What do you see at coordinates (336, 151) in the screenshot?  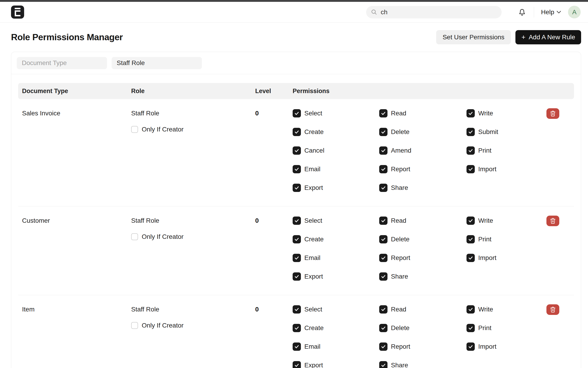 I see `permission-checkbox: Cancel` at bounding box center [336, 151].